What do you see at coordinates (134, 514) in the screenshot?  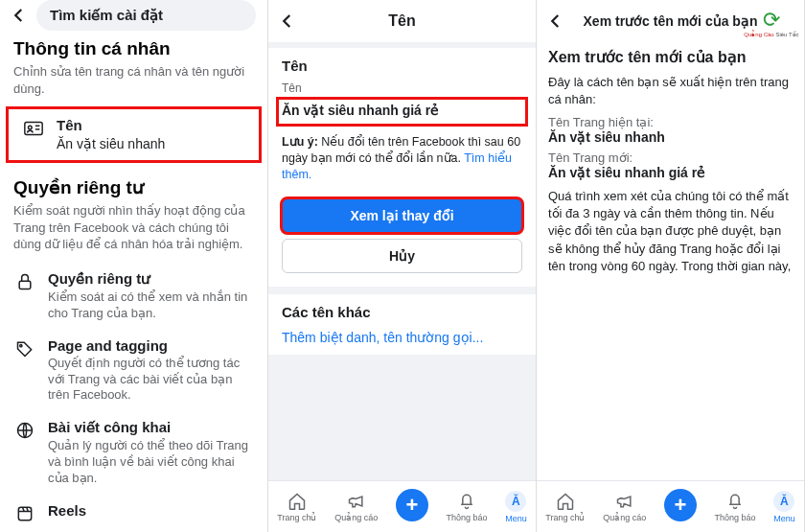 I see `reels-row: Reels` at bounding box center [134, 514].